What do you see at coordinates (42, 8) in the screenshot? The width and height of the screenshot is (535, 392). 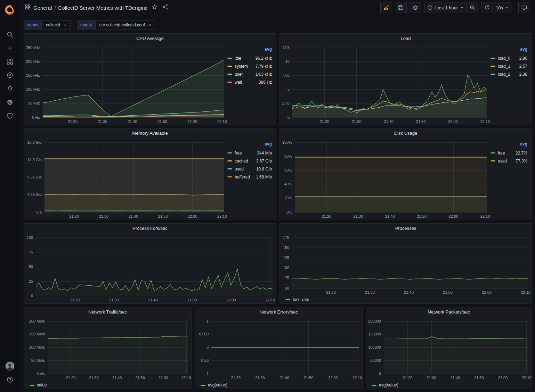 I see `breadcrumb-folder: General` at bounding box center [42, 8].